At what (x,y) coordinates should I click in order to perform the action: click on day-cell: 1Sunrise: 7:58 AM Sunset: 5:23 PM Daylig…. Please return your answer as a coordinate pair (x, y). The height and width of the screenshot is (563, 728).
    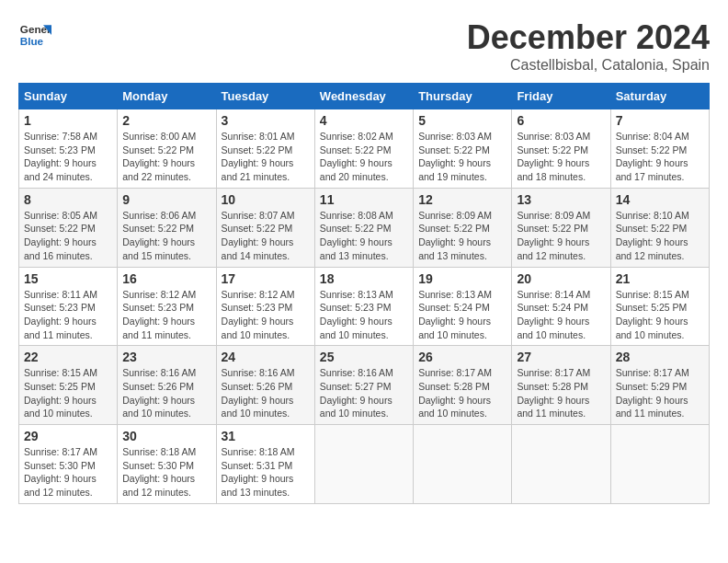
    Looking at the image, I should click on (68, 149).